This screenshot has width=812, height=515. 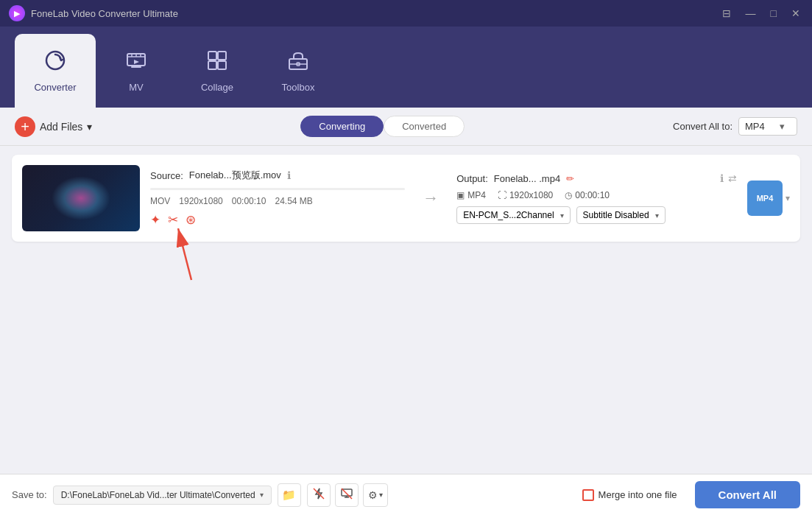 What do you see at coordinates (596, 178) in the screenshot?
I see `output-line: Output: Fonelab... .mp4 ✏ ℹ ⇄` at bounding box center [596, 178].